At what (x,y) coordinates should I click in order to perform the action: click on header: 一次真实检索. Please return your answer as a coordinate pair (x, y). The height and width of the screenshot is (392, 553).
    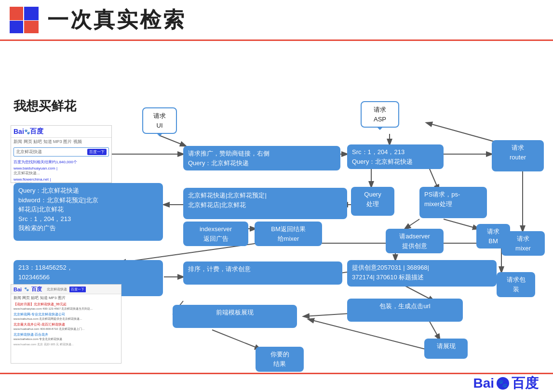
    Looking at the image, I should click on (277, 20).